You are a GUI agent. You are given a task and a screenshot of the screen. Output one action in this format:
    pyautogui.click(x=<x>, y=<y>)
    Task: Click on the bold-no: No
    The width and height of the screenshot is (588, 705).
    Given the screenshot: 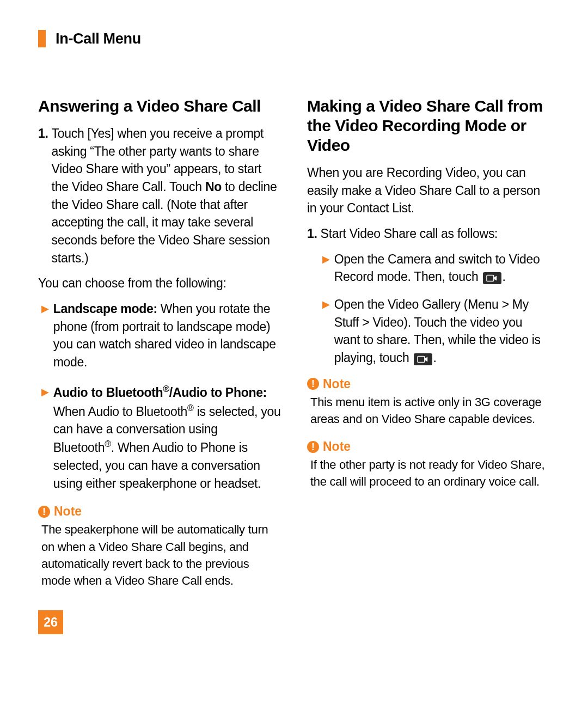 What is the action you would take?
    pyautogui.click(x=213, y=187)
    